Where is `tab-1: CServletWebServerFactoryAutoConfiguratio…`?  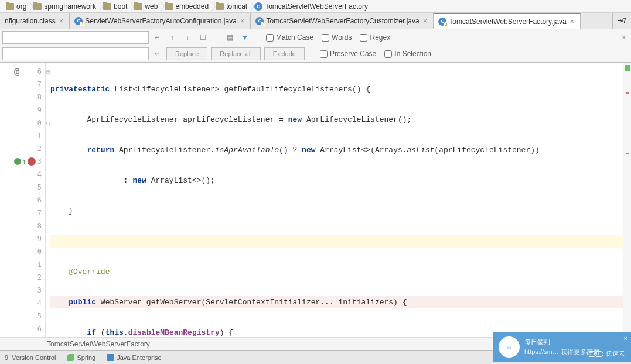 tab-1: CServletWebServerFactoryAutoConfiguratio… is located at coordinates (161, 21).